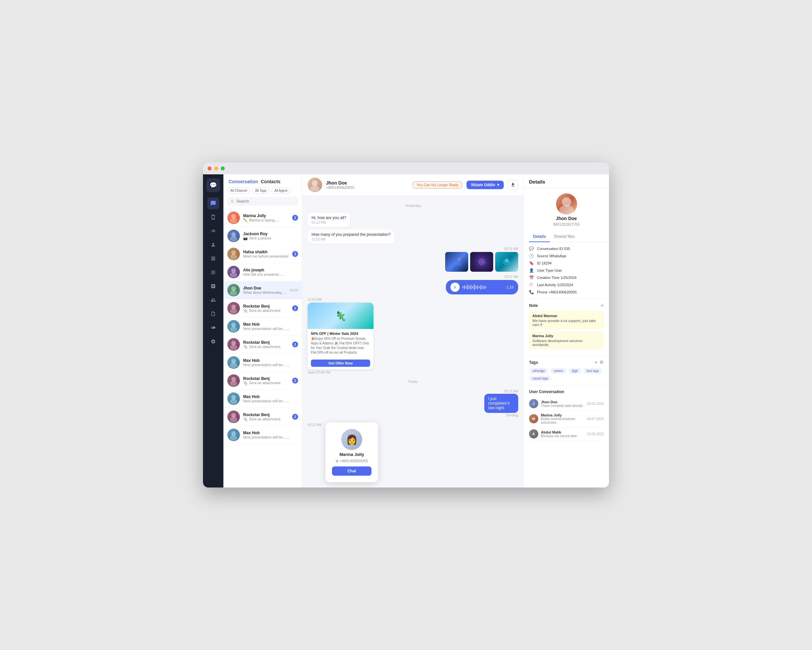 This screenshot has height=650, width=812. Describe the element at coordinates (564, 237) in the screenshot. I see `tab-shared-files: Shared files` at that location.